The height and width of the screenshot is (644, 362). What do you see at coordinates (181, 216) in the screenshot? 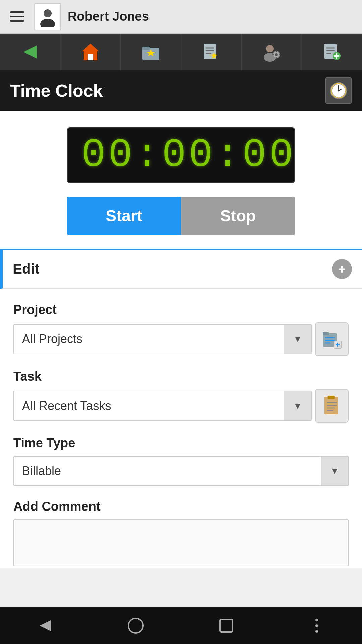
I see `timer-buttons: Start Stop` at bounding box center [181, 216].